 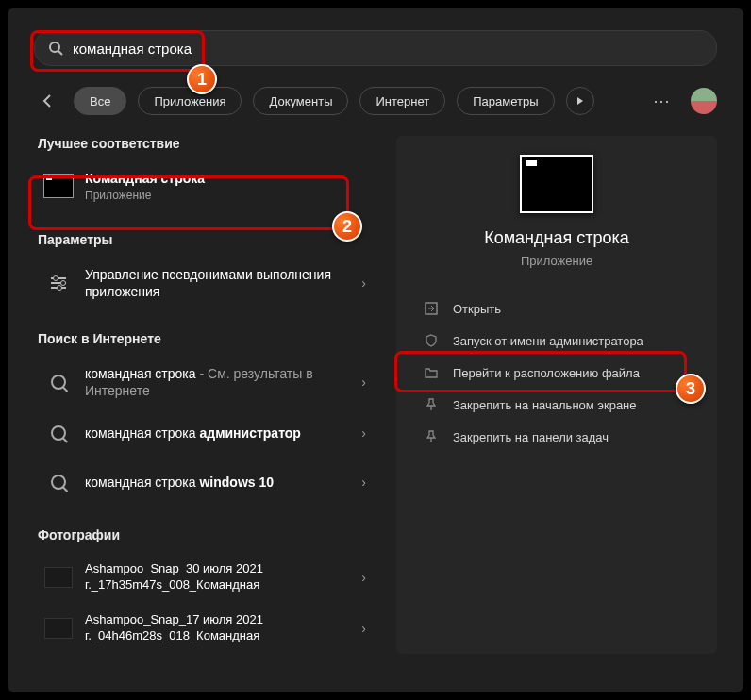 What do you see at coordinates (217, 433) in the screenshot?
I see `web-result-1-title: командная строка администратор` at bounding box center [217, 433].